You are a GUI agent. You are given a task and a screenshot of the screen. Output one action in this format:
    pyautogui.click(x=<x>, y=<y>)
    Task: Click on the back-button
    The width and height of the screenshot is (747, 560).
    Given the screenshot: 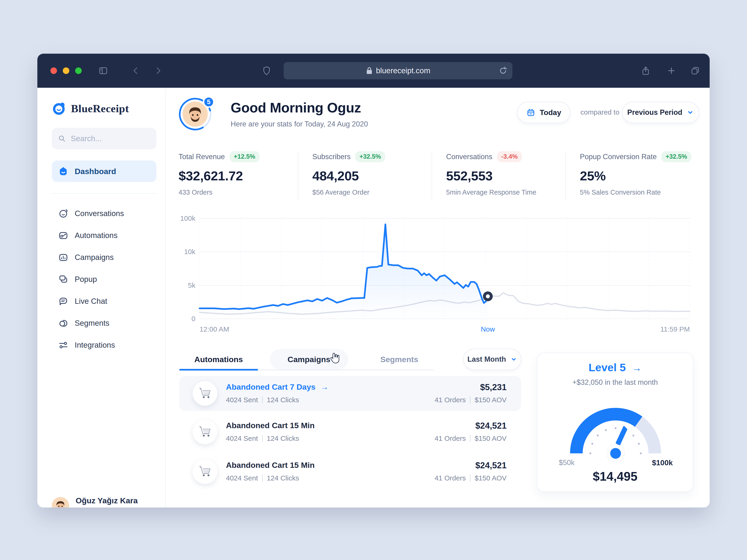 What is the action you would take?
    pyautogui.click(x=136, y=71)
    